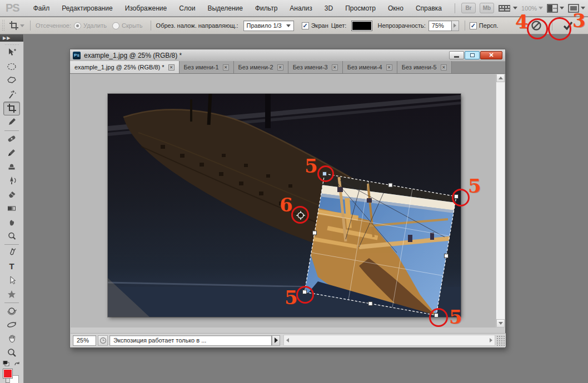 The image size is (588, 383). What do you see at coordinates (103, 341) in the screenshot?
I see `adobe-drive-button` at bounding box center [103, 341].